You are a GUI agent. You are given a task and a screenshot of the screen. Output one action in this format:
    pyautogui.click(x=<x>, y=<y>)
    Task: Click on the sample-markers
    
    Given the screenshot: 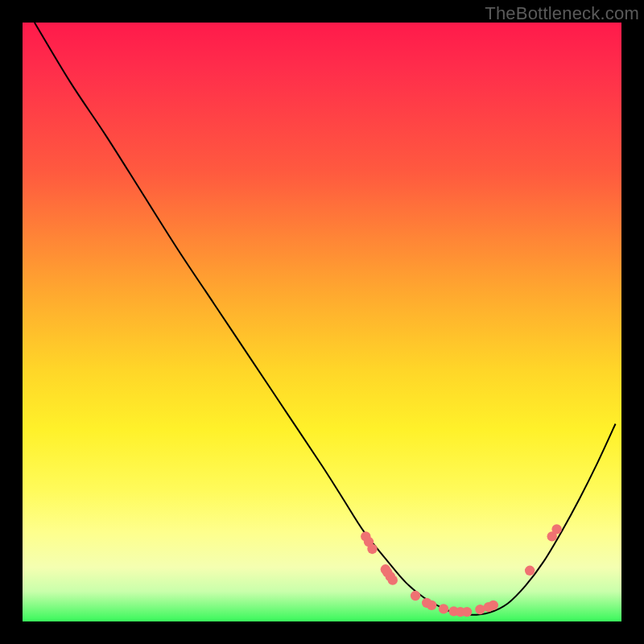 What is the action you would take?
    pyautogui.click(x=461, y=570)
    